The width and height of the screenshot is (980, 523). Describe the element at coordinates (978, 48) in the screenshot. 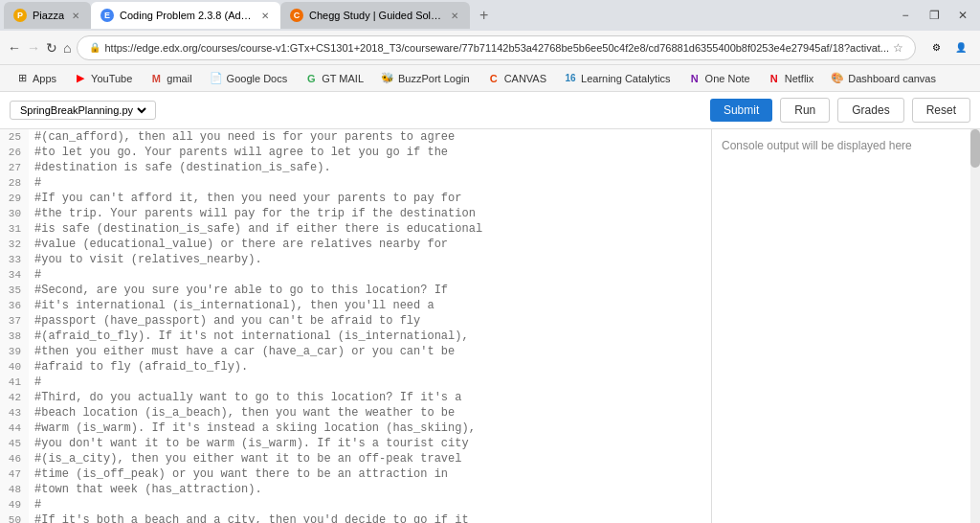

I see `ext-icon-3: ⋮` at that location.